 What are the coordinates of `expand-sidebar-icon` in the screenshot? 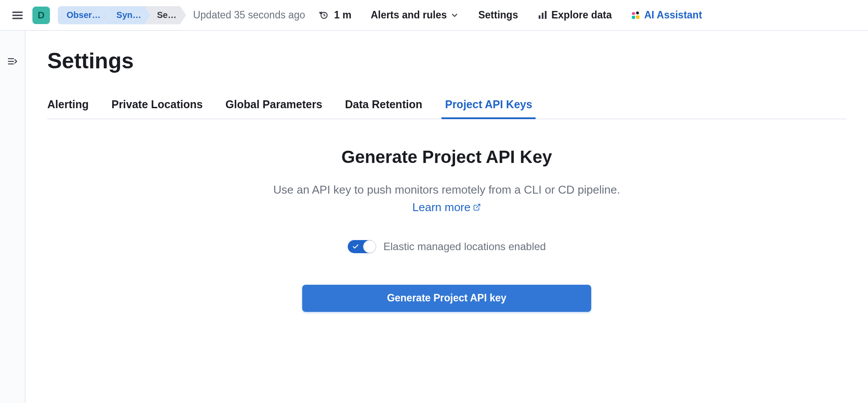 It's located at (13, 230).